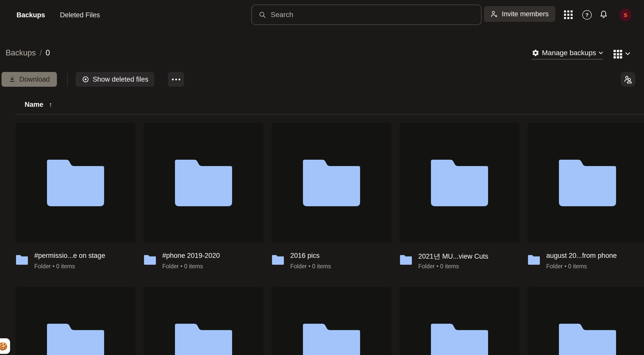 The height and width of the screenshot is (355, 644). Describe the element at coordinates (453, 256) in the screenshot. I see `folder-name: 2021년 MU...view Cuts` at that location.